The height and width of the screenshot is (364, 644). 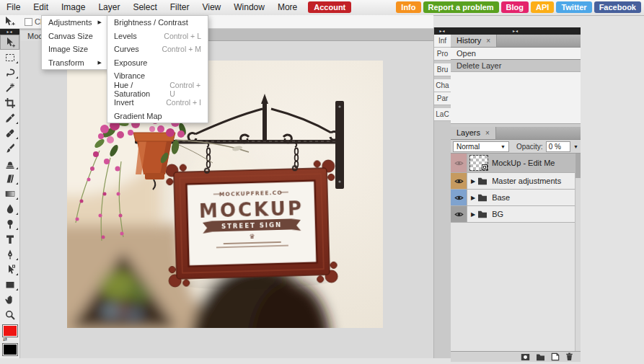 What do you see at coordinates (157, 102) in the screenshot?
I see `menu-item-invert: Invert Control + I` at bounding box center [157, 102].